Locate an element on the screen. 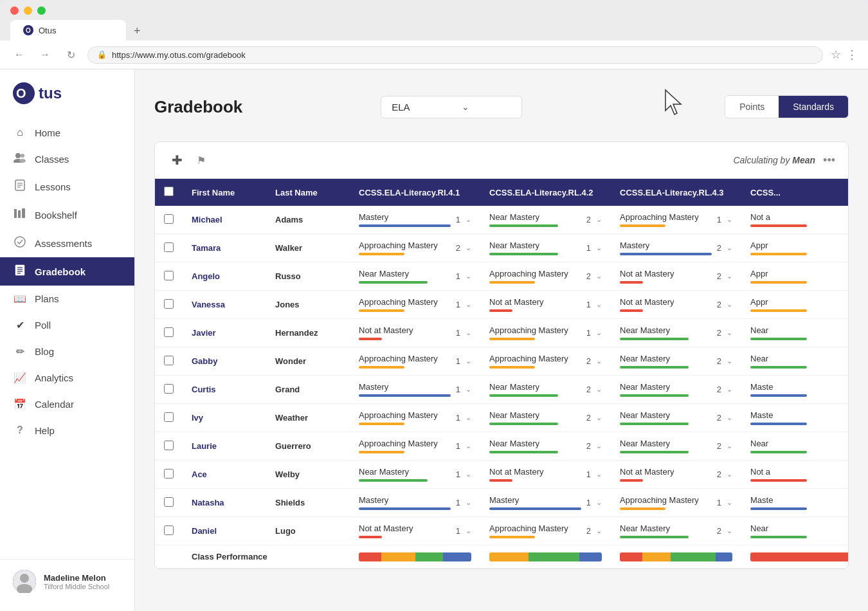  maximize-window-button is located at coordinates (41, 10).